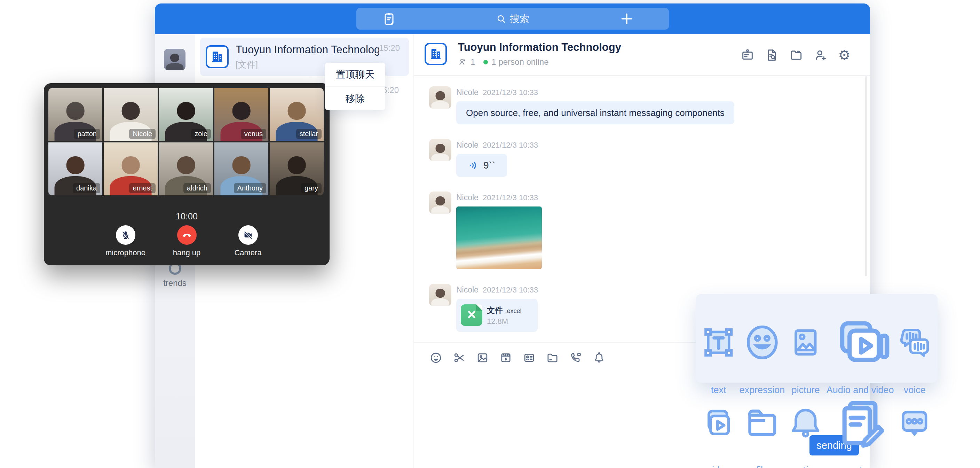  Describe the element at coordinates (217, 57) in the screenshot. I see `building-icon` at that location.